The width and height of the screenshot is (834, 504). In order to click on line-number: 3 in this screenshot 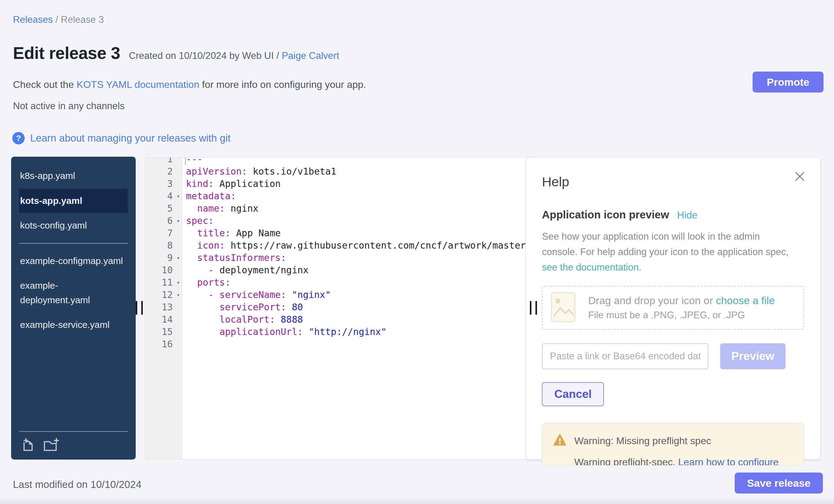, I will do `click(163, 184)`.